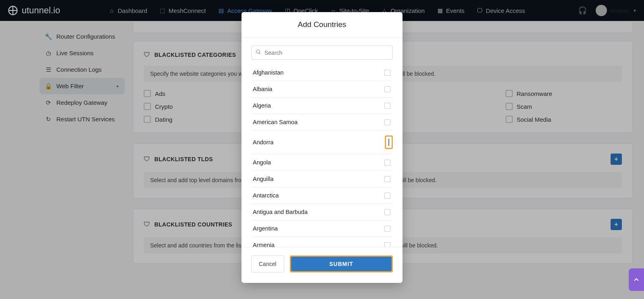 This screenshot has height=299, width=644. What do you see at coordinates (266, 195) in the screenshot?
I see `country-name: Antarctica` at bounding box center [266, 195].